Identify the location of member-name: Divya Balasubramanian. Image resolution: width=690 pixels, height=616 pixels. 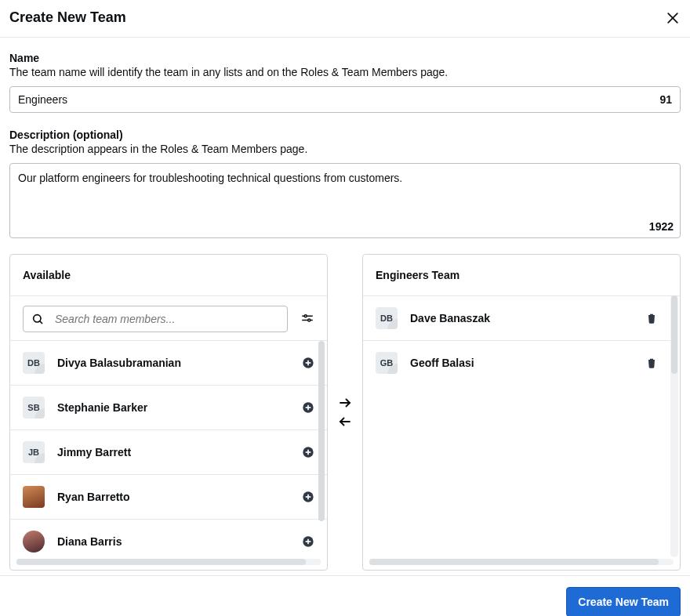
(173, 363).